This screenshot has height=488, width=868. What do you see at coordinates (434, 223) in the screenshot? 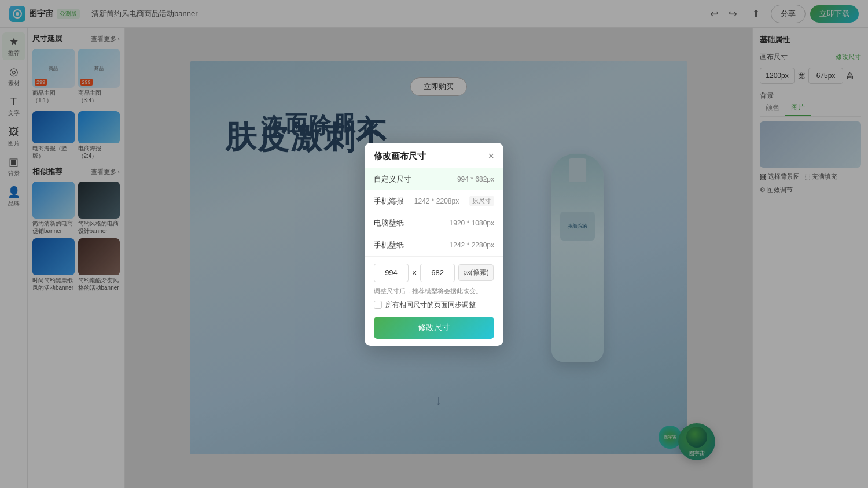
I see `size-option-desktop-wallpaper: 电脑壁纸 1920 * 1080px` at bounding box center [434, 223].